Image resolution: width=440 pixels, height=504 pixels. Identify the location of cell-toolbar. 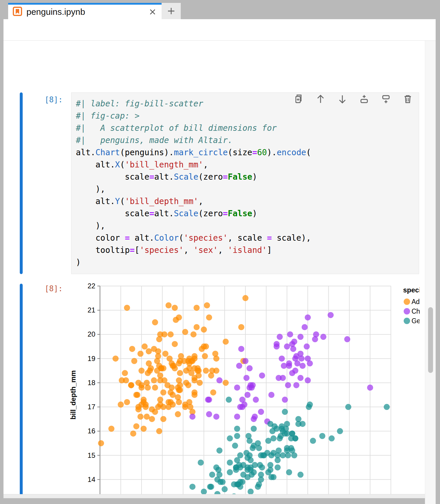
(353, 99).